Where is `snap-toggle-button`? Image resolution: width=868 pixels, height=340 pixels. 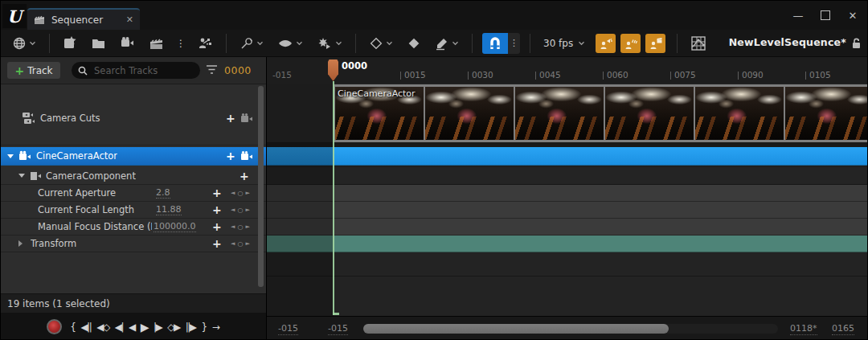
snap-toggle-button is located at coordinates (495, 43).